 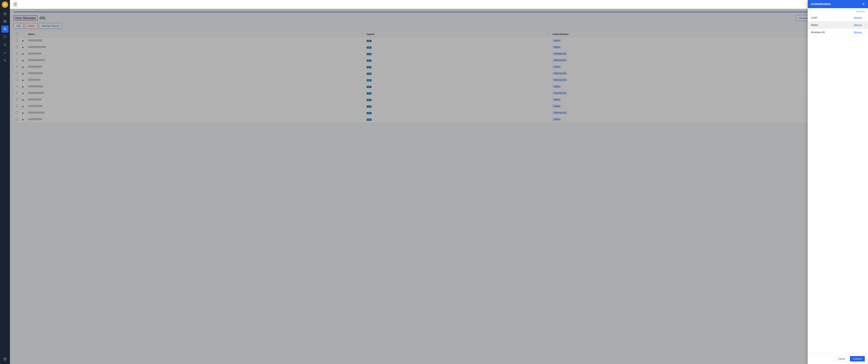 I want to click on select-all-col, so click(x=17, y=34).